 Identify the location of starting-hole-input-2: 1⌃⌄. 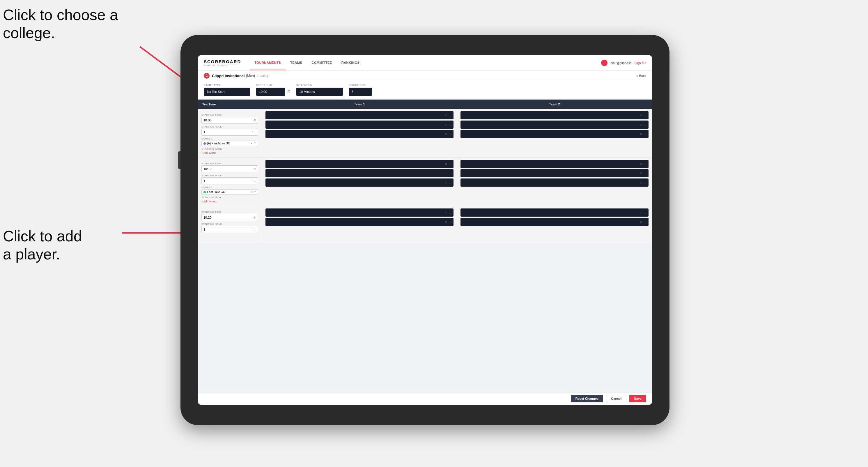
(230, 181).